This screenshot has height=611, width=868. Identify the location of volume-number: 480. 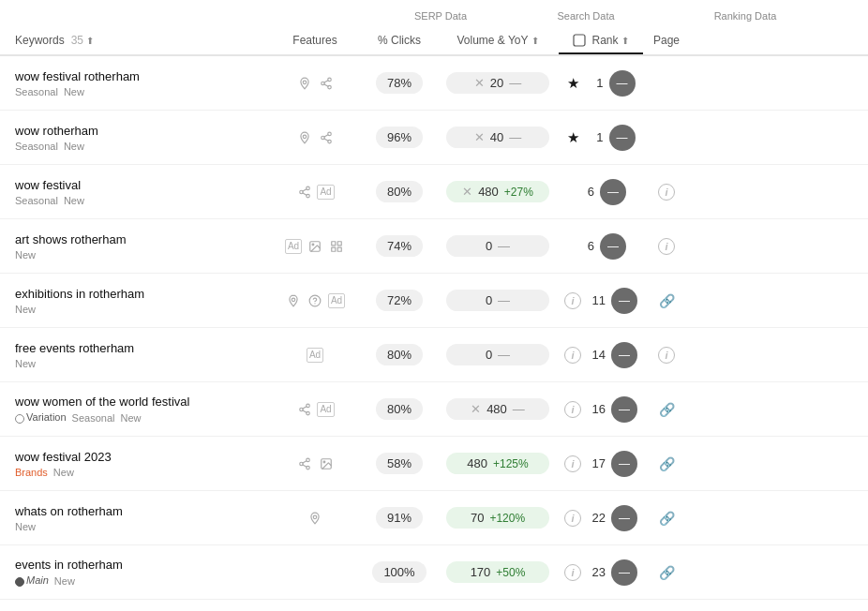
(488, 191).